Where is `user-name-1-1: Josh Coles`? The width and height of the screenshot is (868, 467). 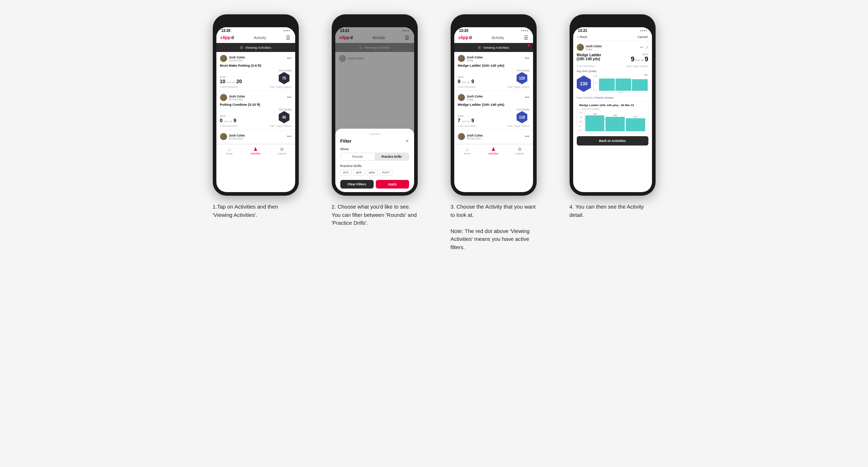 user-name-1-1: Josh Coles is located at coordinates (237, 57).